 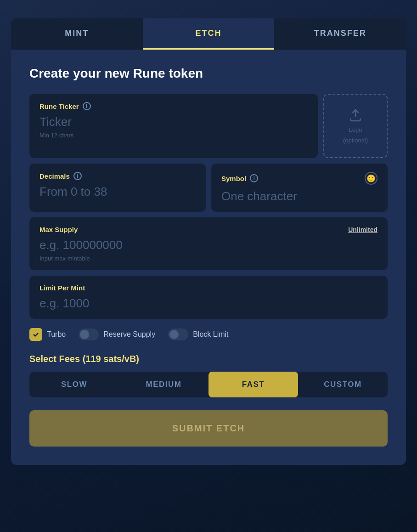 I want to click on limit-per-mint-input: e.g. 1000, so click(x=208, y=303).